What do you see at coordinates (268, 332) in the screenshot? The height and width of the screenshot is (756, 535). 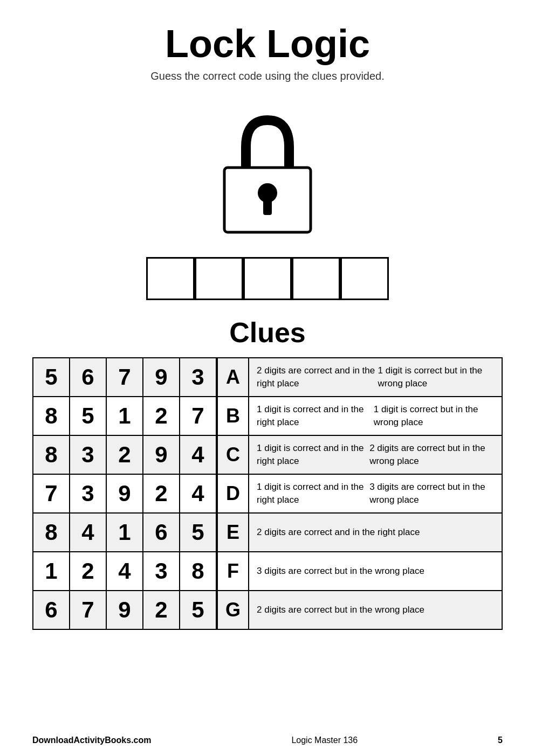 I see `clues-title: Clues` at bounding box center [268, 332].